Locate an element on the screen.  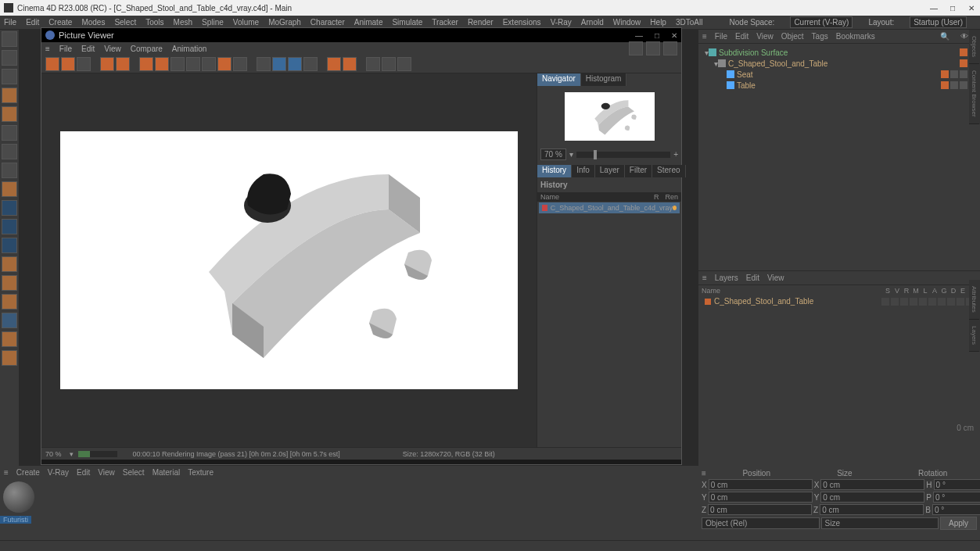
minimize-button: — is located at coordinates (934, 8).